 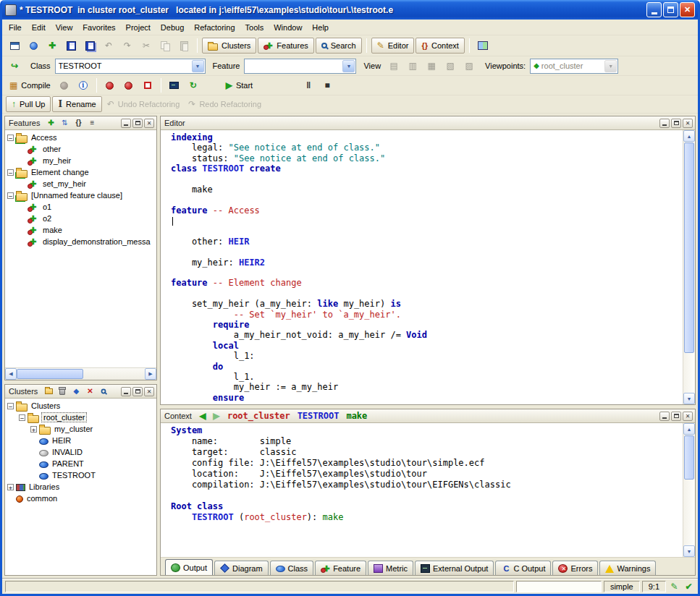 What do you see at coordinates (52, 46) in the screenshot?
I see `new-item-icon: ✚` at bounding box center [52, 46].